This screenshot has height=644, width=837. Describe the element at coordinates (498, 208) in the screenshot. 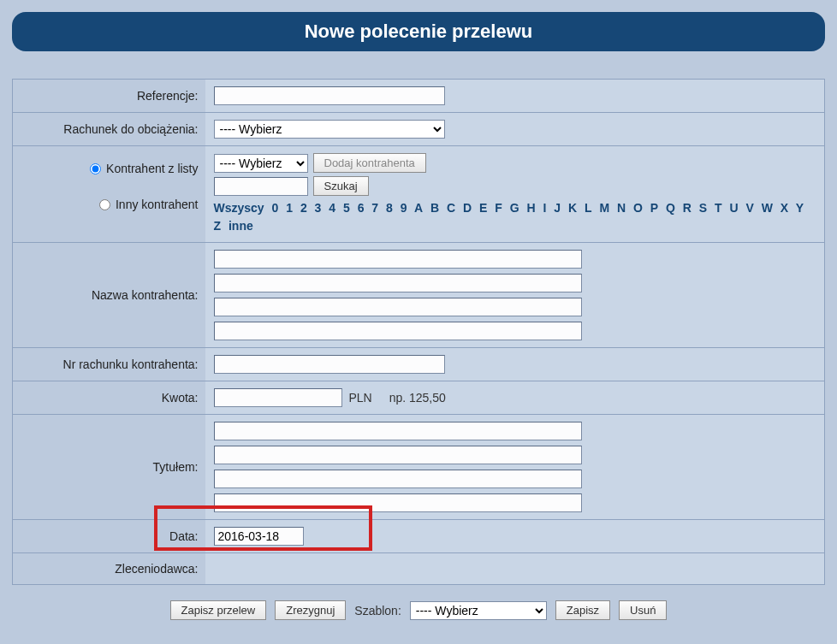

I see `alpha-link: F` at that location.